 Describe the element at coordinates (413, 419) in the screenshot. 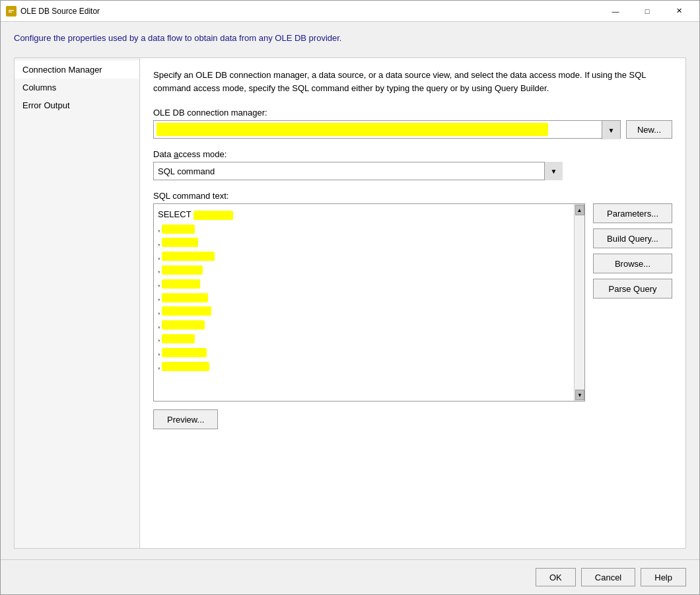

I see `preview-row: Preview...` at that location.